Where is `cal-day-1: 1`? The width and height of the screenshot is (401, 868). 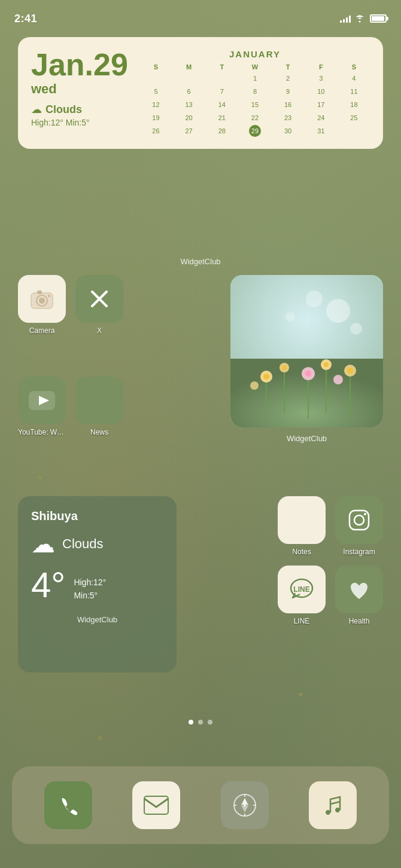 cal-day-1: 1 is located at coordinates (255, 78).